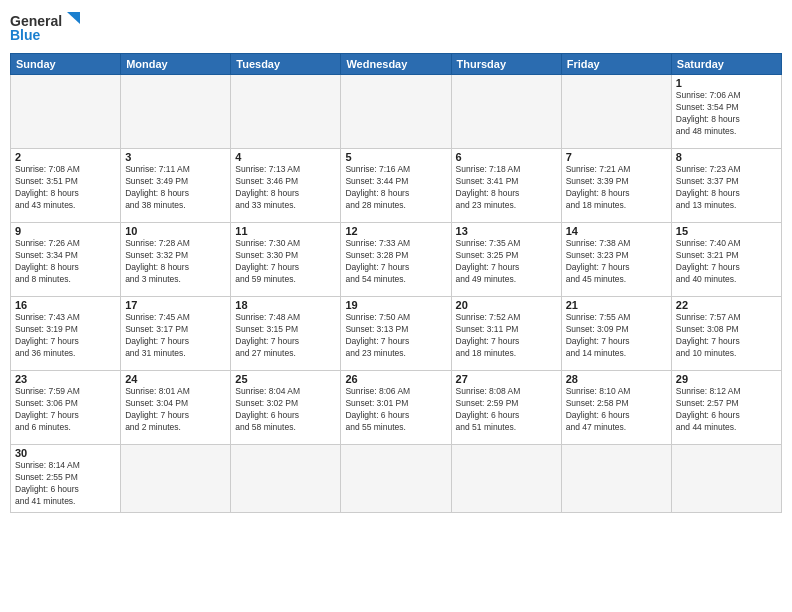 The height and width of the screenshot is (612, 792). Describe the element at coordinates (176, 408) in the screenshot. I see `calendar-cell: 24Sunrise: 8:01 AMSunset: 3:04 PMDayligh…` at that location.